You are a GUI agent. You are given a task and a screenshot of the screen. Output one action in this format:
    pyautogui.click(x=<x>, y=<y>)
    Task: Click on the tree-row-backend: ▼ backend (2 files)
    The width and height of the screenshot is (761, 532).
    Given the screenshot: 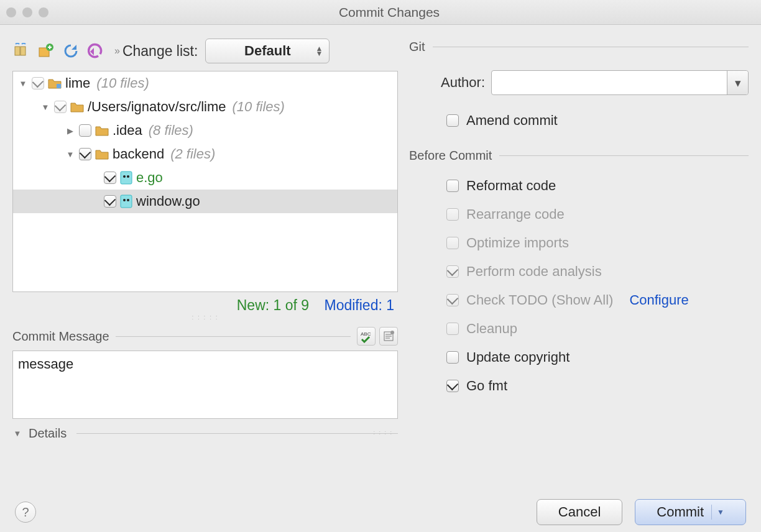 What is the action you would take?
    pyautogui.click(x=205, y=154)
    